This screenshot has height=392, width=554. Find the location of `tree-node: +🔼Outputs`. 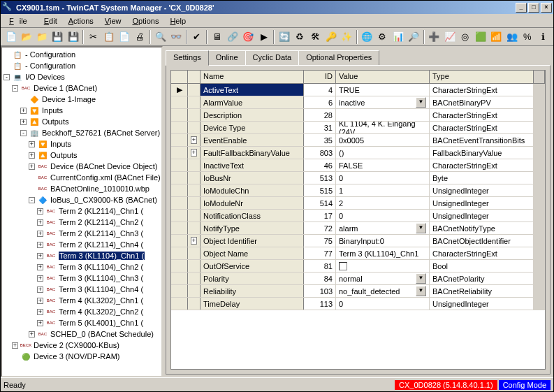

tree-node: +🔼Outputs is located at coordinates (82, 122).